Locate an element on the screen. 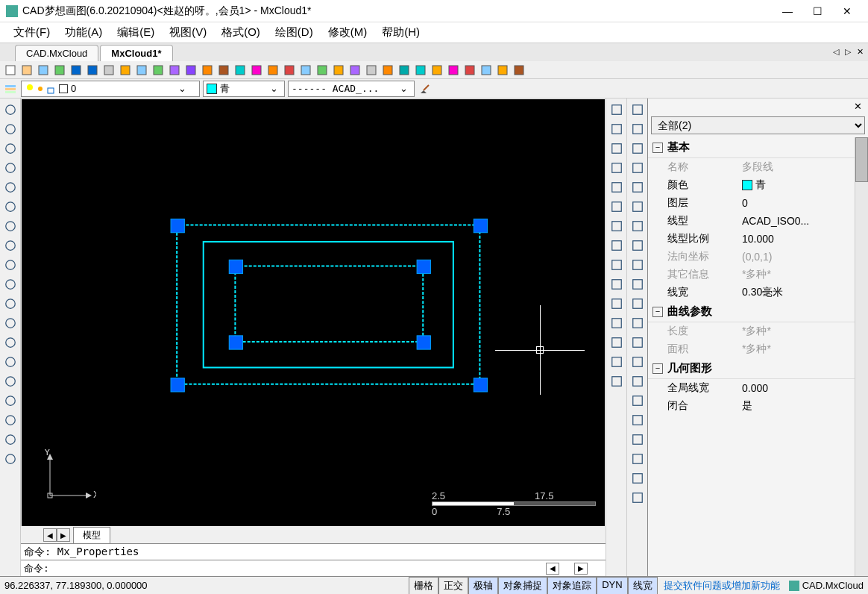 This screenshot has height=594, width=868. prop-value: 青 is located at coordinates (802, 185).